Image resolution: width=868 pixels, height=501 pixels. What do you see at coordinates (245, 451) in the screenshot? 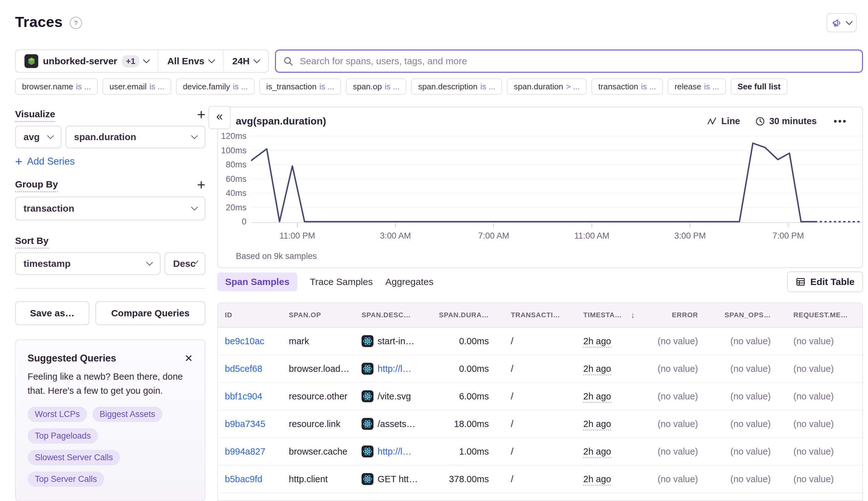
I see `span-id-link: b994a827` at bounding box center [245, 451].